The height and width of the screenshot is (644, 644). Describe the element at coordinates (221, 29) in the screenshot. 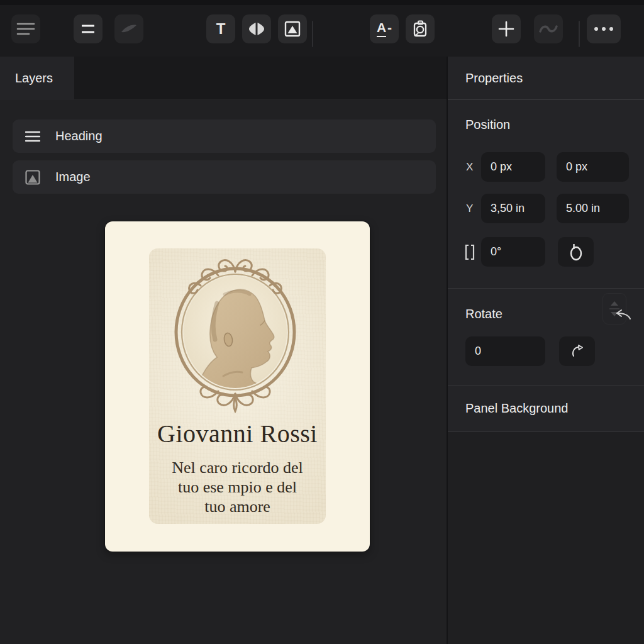

I see `text-tool-button: T` at that location.